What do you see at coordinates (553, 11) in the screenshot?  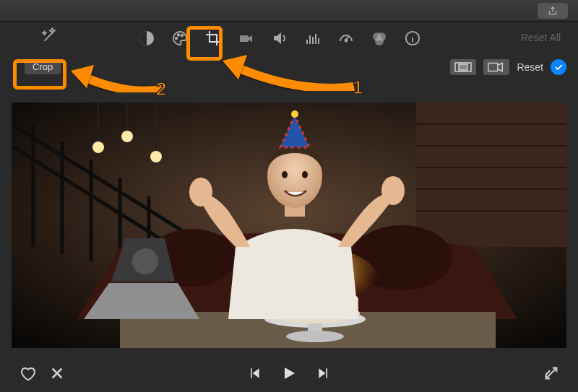 I see `share-icon` at bounding box center [553, 11].